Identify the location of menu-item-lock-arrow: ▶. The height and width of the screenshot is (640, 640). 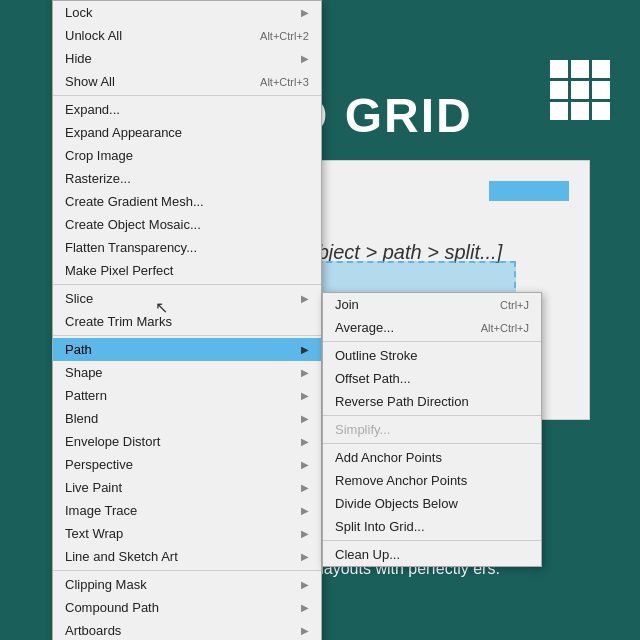
(305, 12).